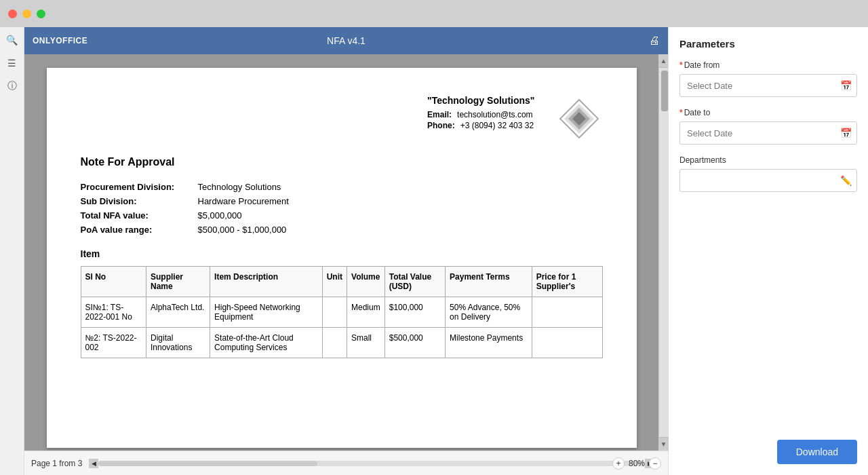  Describe the element at coordinates (243, 229) in the screenshot. I see `field-value-poa: $500,000 - $1,000,000` at that location.